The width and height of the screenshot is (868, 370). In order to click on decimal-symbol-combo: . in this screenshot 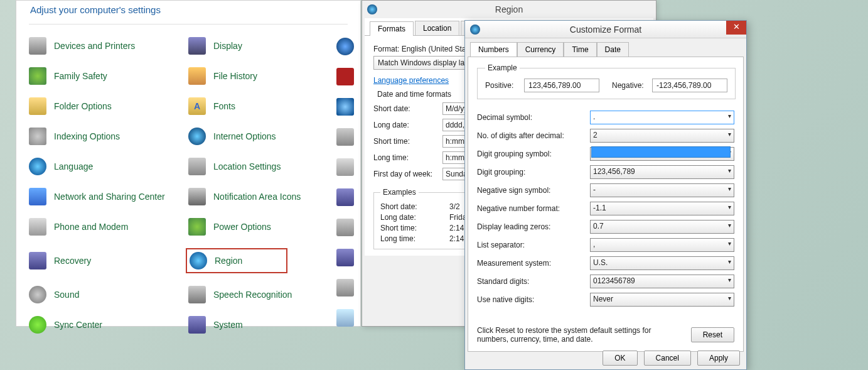, I will do `click(662, 117)`.